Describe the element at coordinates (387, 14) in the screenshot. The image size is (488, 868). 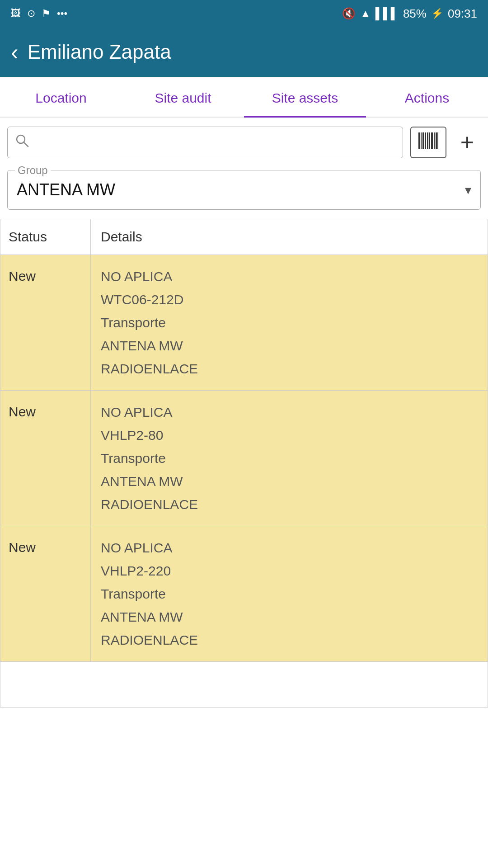
I see `signal-icon: ▌▌▌` at that location.